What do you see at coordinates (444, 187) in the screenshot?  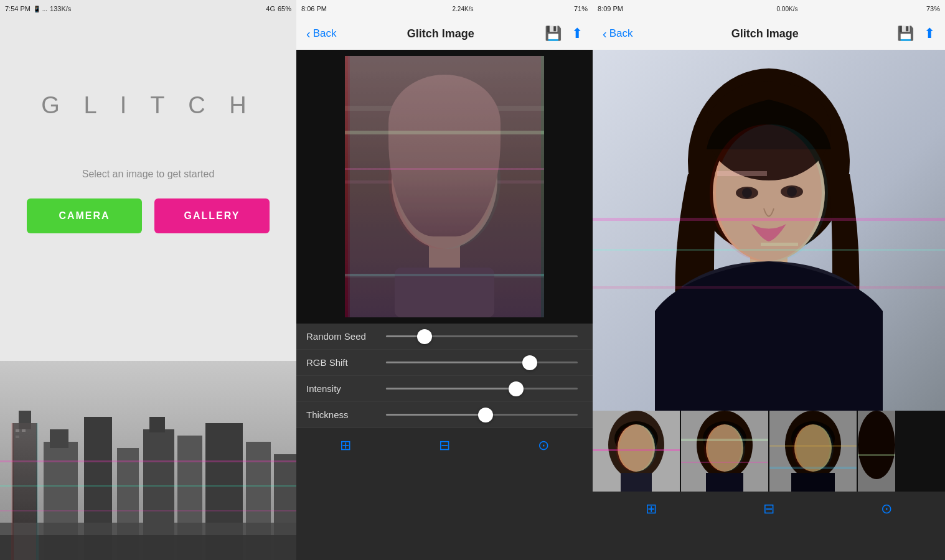 I see `portrait-glitch-male` at bounding box center [444, 187].